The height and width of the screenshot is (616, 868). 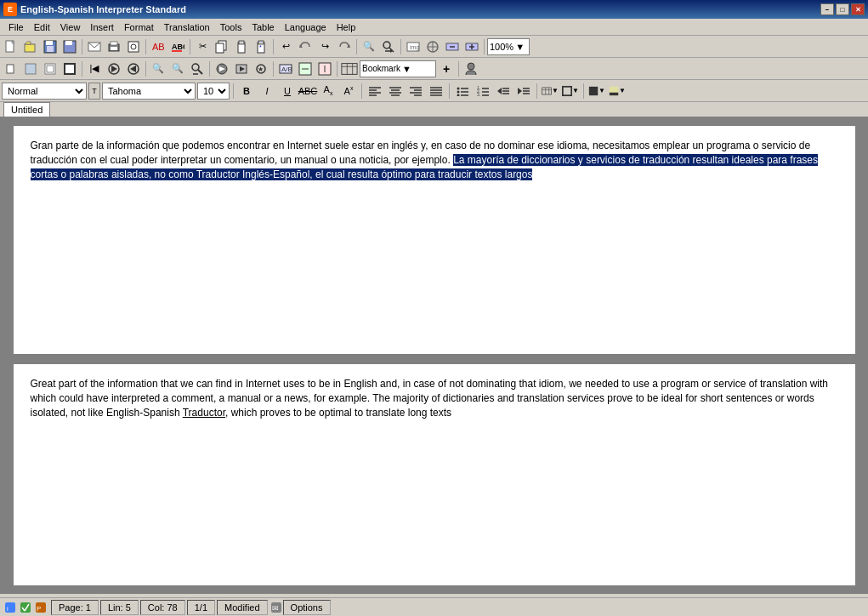 I want to click on align-center-button, so click(x=395, y=91).